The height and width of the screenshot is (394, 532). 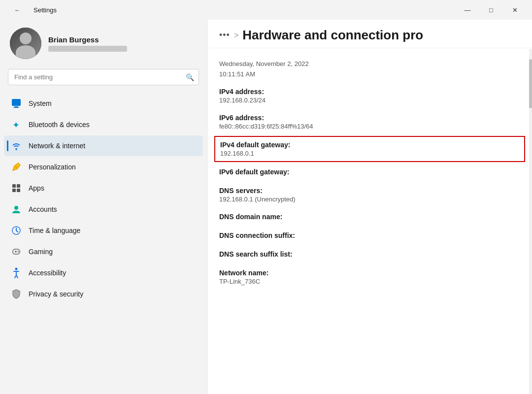 What do you see at coordinates (40, 103) in the screenshot?
I see `sidebar-item-label-system: System` at bounding box center [40, 103].